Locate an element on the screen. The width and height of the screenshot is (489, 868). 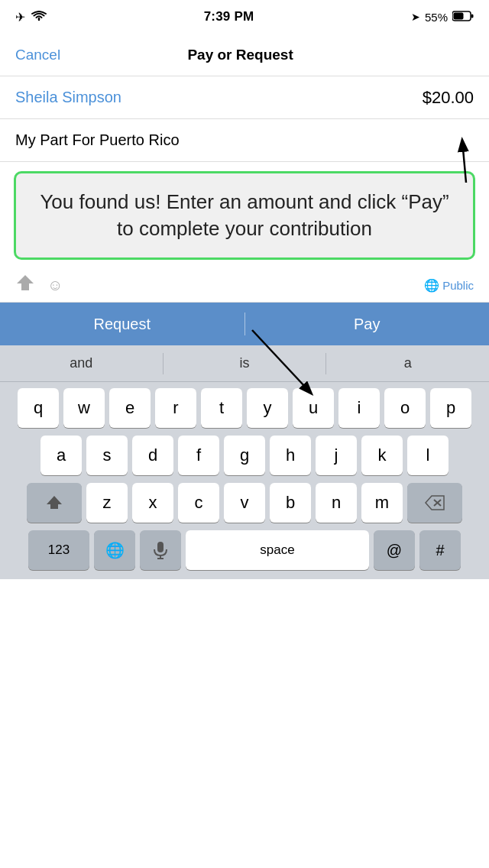
callout-text: You found us! Enter an amount and click … is located at coordinates (244, 215).